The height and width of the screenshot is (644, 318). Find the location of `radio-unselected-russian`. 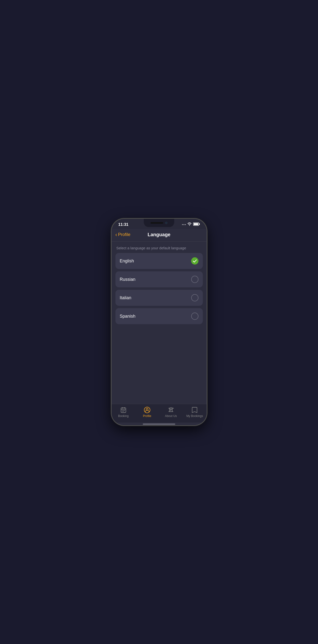

radio-unselected-russian is located at coordinates (195, 280).